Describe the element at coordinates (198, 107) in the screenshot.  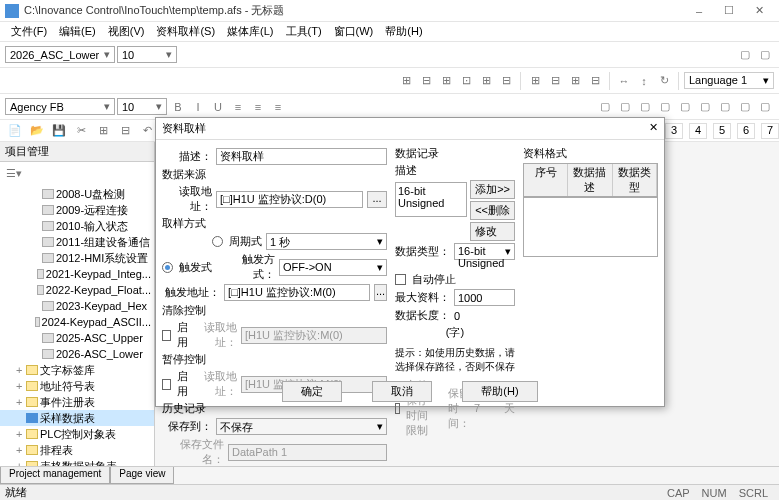
I see `italic-icon: I` at that location.